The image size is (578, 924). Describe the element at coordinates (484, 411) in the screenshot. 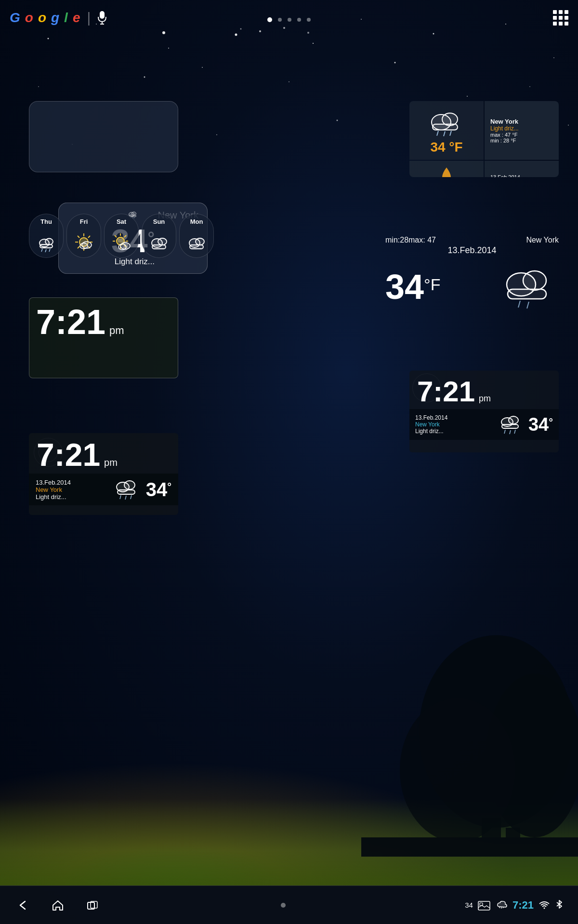

I see `widget-clock-bottom-right: 7:21 pm 13.Feb.2014 New York Light driz.…` at that location.